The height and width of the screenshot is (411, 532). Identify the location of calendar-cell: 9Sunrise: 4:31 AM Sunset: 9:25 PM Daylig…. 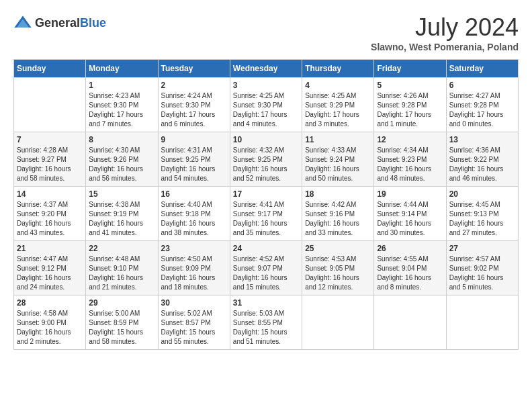
(193, 160).